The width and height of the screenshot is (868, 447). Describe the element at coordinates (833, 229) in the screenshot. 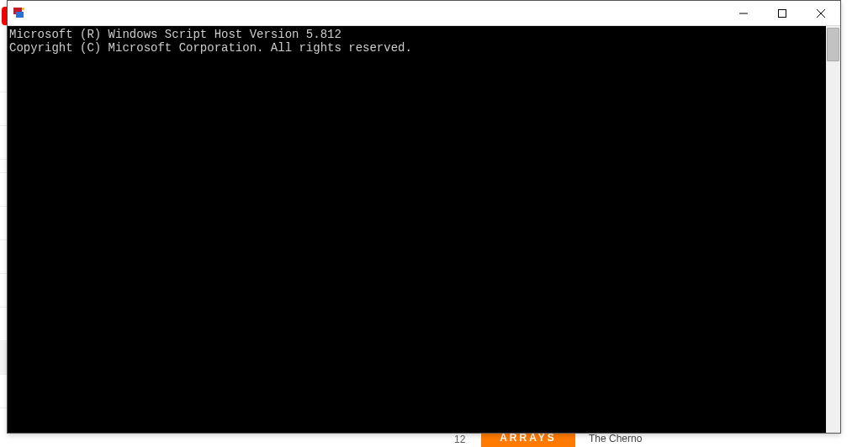

I see `scrollbar-track` at that location.